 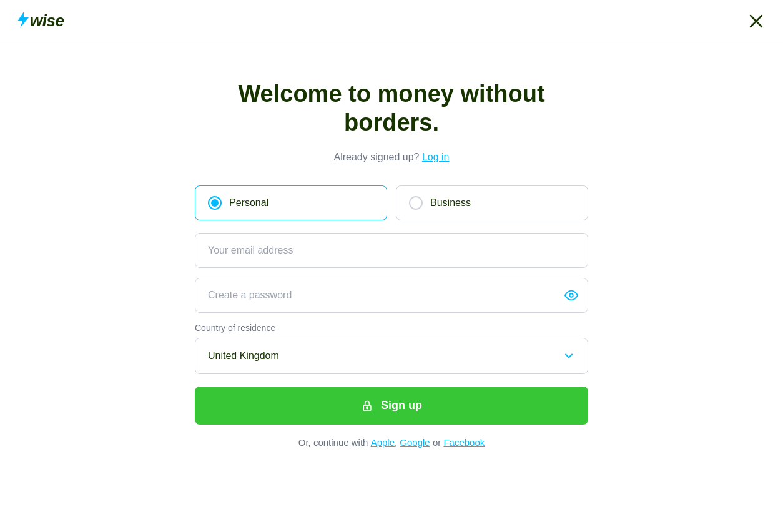 What do you see at coordinates (215, 203) in the screenshot?
I see `personal-radio` at bounding box center [215, 203].